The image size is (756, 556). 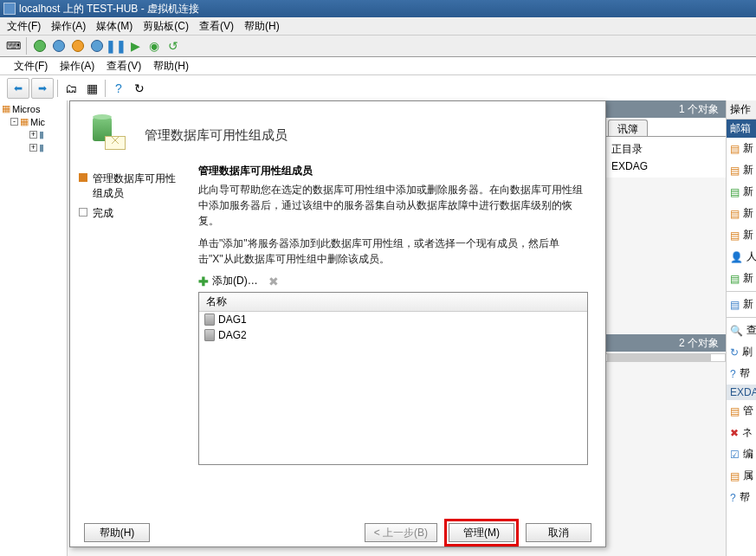 I want to click on tree-expander: -, so click(x=14, y=121).